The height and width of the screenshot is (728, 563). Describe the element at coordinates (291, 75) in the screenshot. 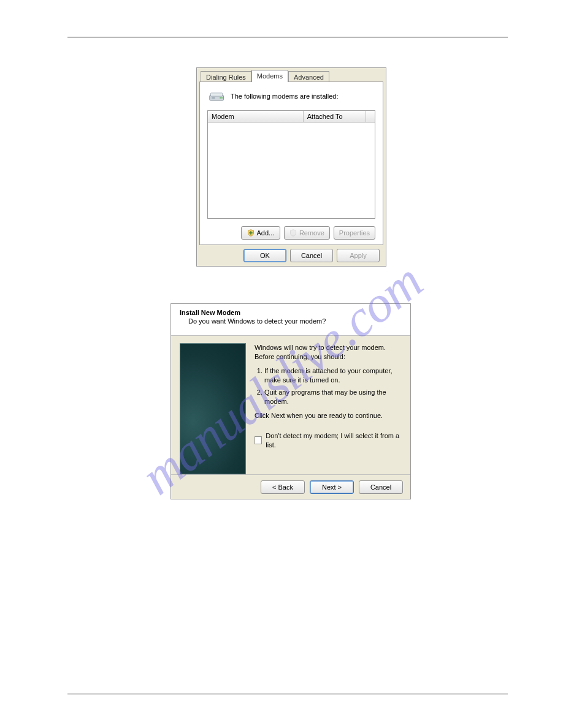

I see `tab-strip: Dialing Rules Modems Advanced` at that location.